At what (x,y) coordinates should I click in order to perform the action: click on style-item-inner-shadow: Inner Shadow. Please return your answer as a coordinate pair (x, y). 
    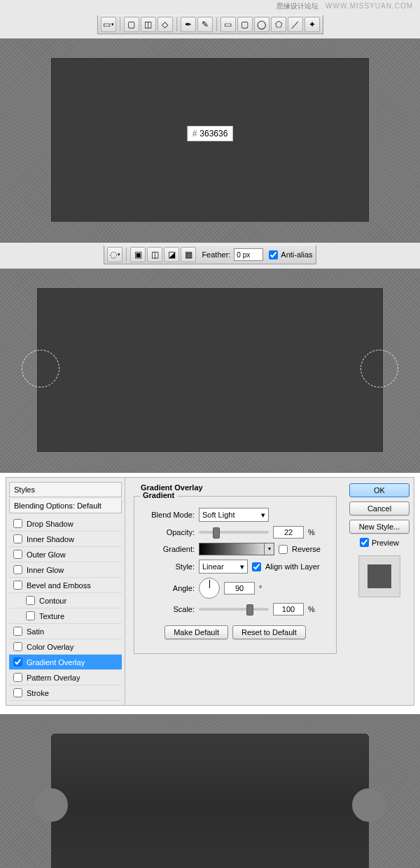
    Looking at the image, I should click on (66, 539).